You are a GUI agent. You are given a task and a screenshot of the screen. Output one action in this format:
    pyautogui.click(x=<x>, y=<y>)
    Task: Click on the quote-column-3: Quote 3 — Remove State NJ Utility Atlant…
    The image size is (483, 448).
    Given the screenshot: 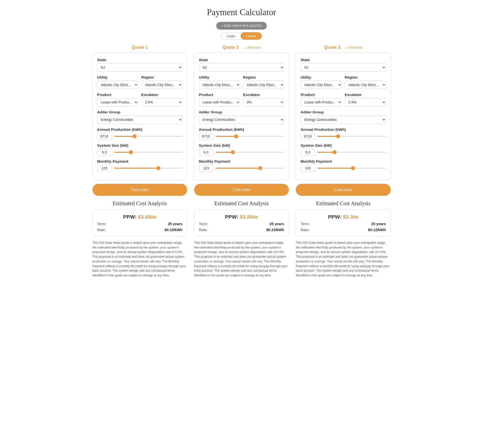 What is the action you would take?
    pyautogui.click(x=343, y=161)
    